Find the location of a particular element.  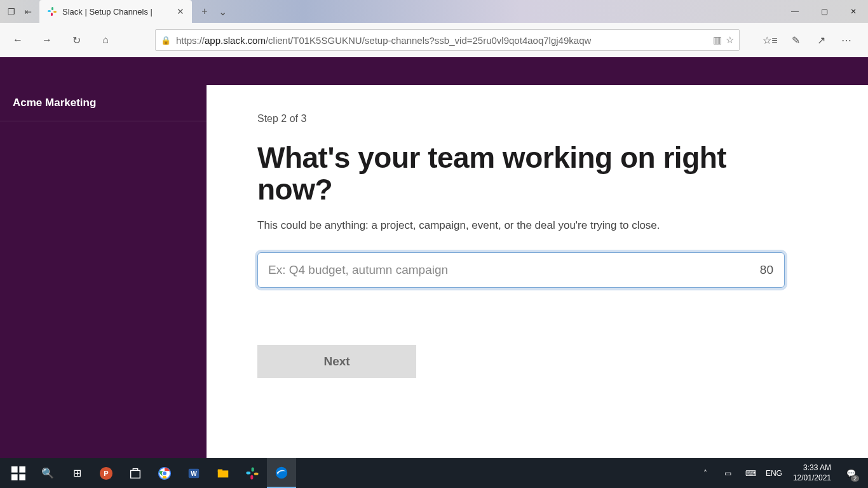

more-icon: ⋯ is located at coordinates (846, 40).